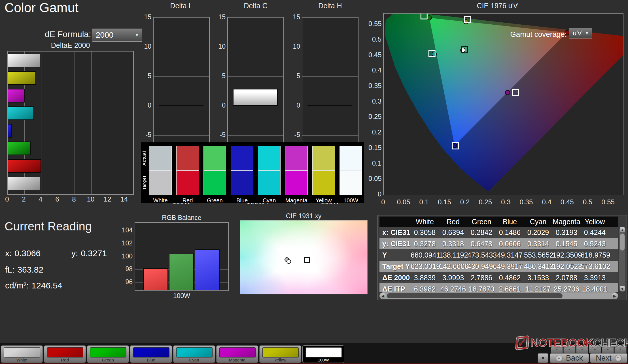 Image resolution: width=628 pixels, height=364 pixels. What do you see at coordinates (296, 200) in the screenshot?
I see `swatch-label: Magenta` at bounding box center [296, 200].